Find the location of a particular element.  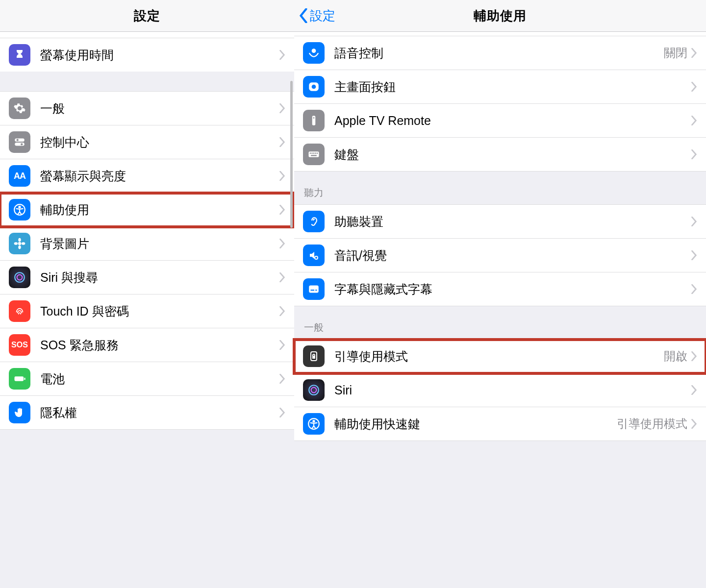

row-label: 鍵盤 is located at coordinates (513, 155).